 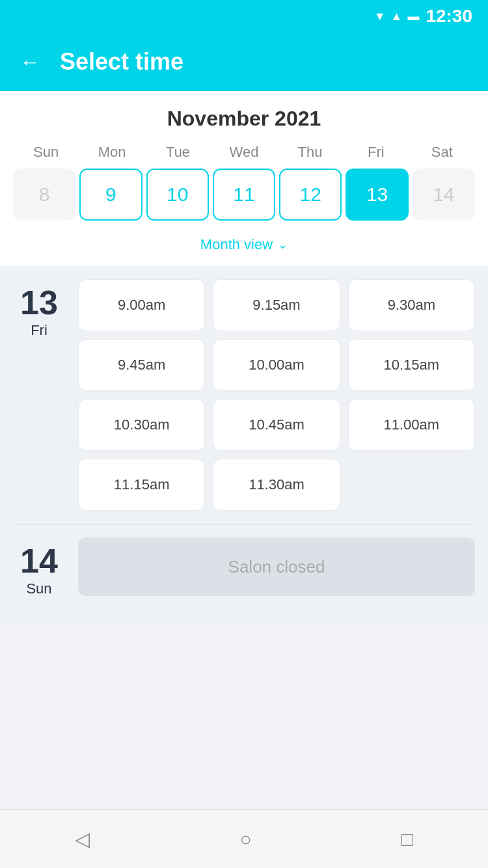 I want to click on month-view-button: Month view ⌄, so click(x=244, y=243).